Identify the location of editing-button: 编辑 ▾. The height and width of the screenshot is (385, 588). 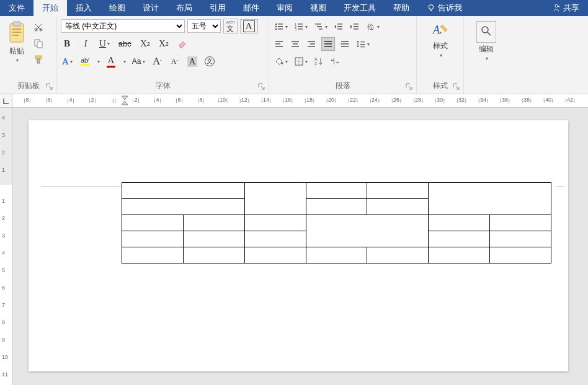
(486, 50).